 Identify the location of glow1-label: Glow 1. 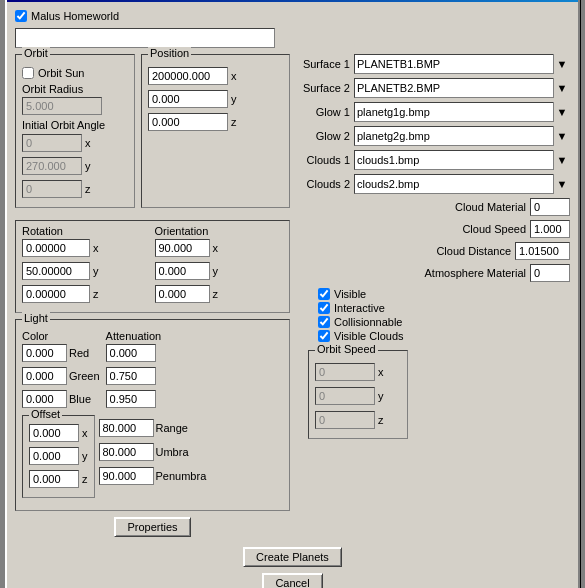
(324, 112).